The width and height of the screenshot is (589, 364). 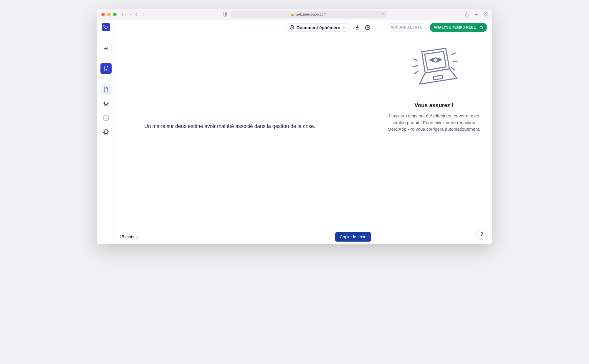 What do you see at coordinates (434, 139) in the screenshot?
I see `right-panel-content: Vous assurez ! Plusieurs tests ont été e…` at bounding box center [434, 139].